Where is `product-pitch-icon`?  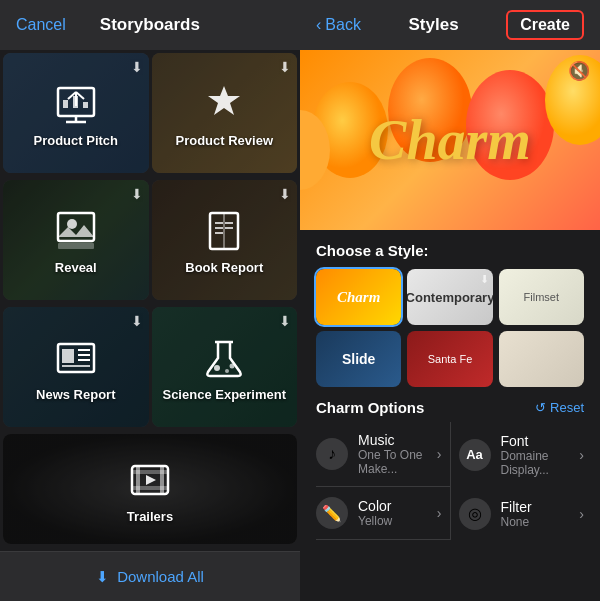 product-pitch-icon is located at coordinates (76, 104).